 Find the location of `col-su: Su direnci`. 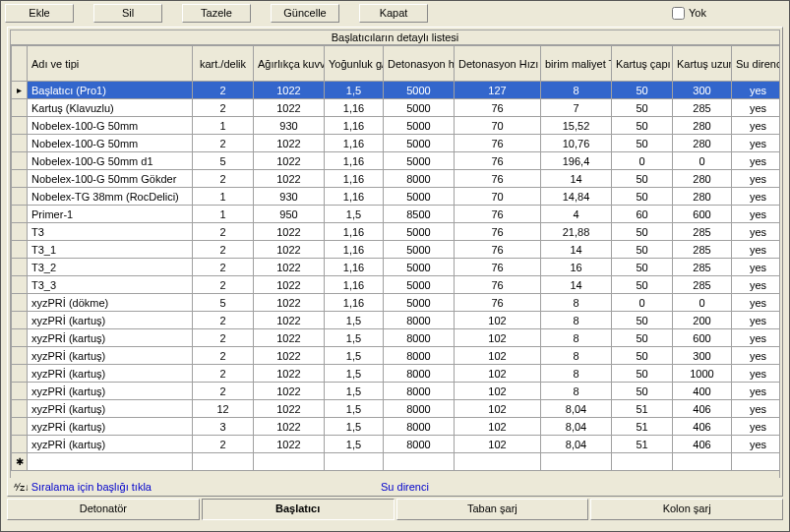

col-su: Su direnci is located at coordinates (757, 64).